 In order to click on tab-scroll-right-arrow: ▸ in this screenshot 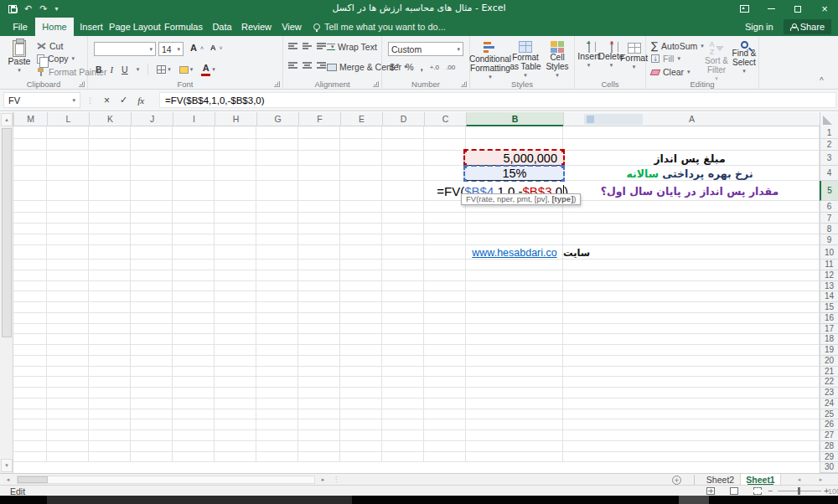, I will do `click(821, 480)`.